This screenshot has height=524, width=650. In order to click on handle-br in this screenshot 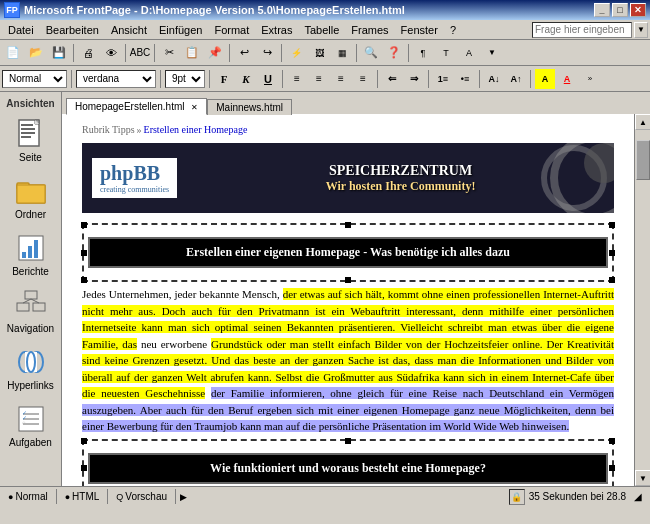, I will do `click(612, 280)`.